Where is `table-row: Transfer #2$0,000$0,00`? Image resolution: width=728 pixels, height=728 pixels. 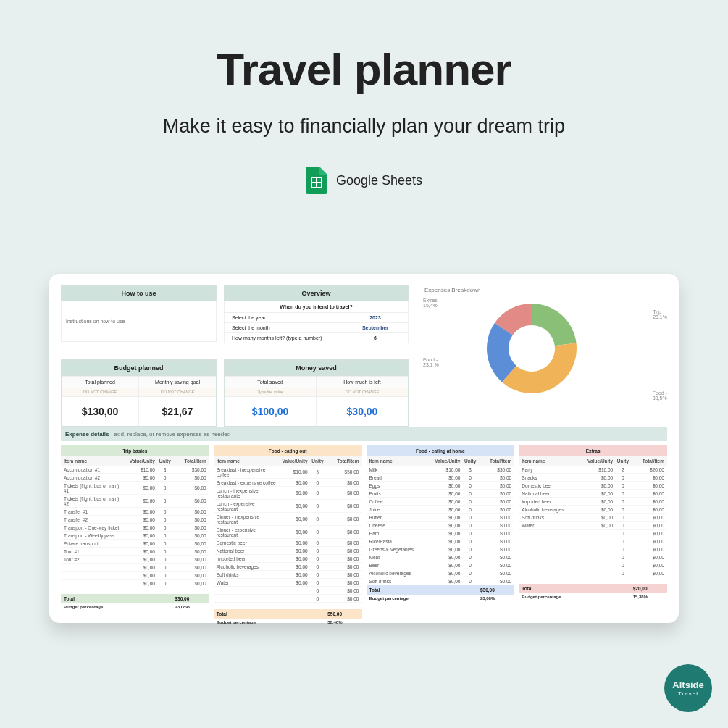
table-row: Transfer #2$0,000$0,00 is located at coordinates (135, 520).